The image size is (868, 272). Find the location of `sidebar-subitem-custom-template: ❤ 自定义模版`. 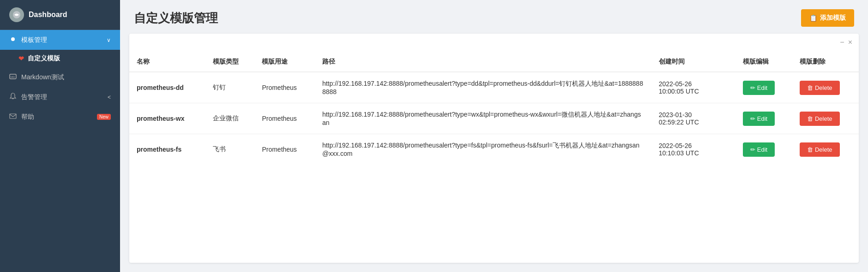

sidebar-subitem-custom-template: ❤ 自定义模版 is located at coordinates (60, 59).